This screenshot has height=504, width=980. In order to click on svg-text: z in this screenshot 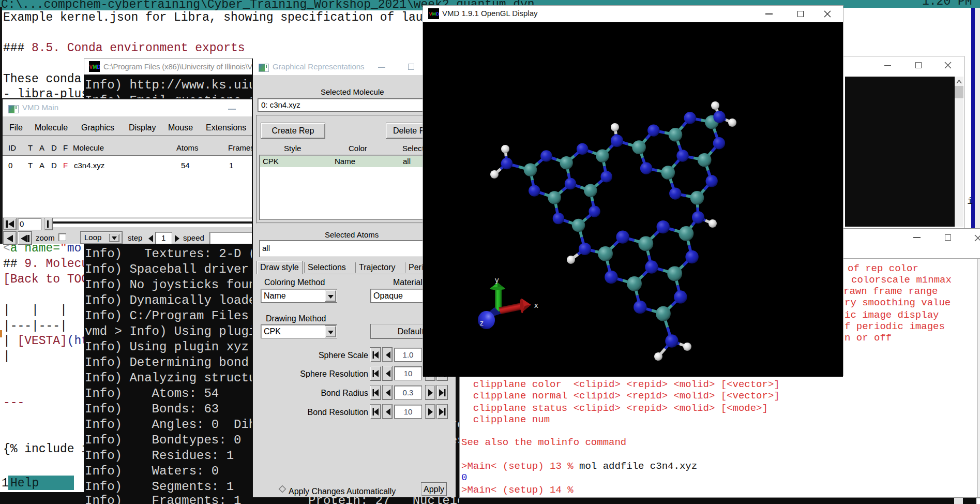, I will do `click(482, 323)`.